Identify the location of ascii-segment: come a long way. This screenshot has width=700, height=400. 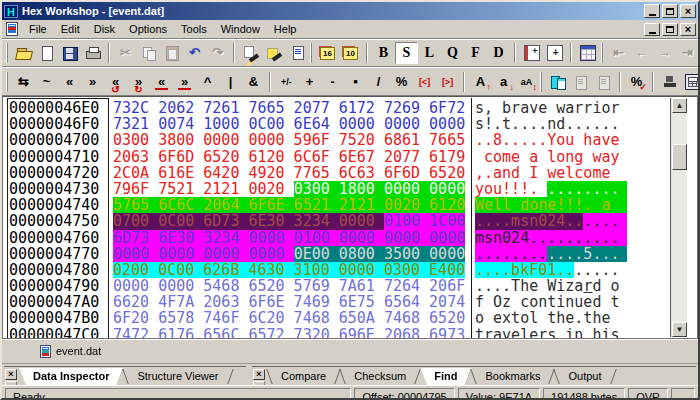
(548, 157).